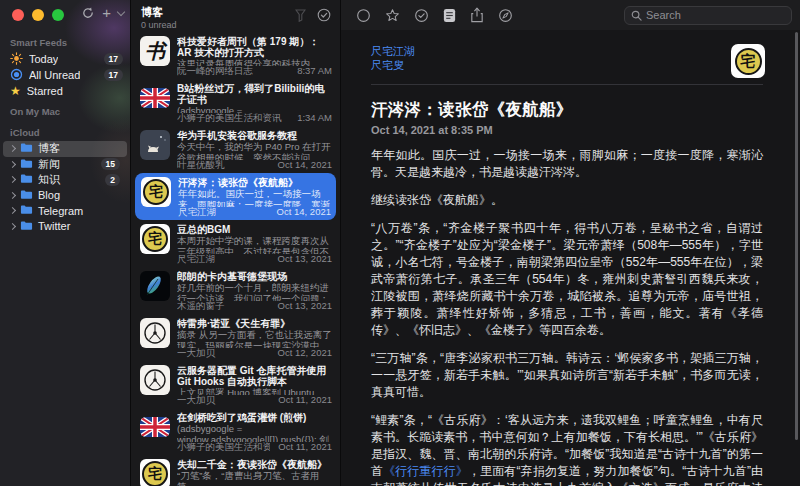 The image size is (800, 486). What do you see at coordinates (796, 236) in the screenshot?
I see `scrollbar` at bounding box center [796, 236].